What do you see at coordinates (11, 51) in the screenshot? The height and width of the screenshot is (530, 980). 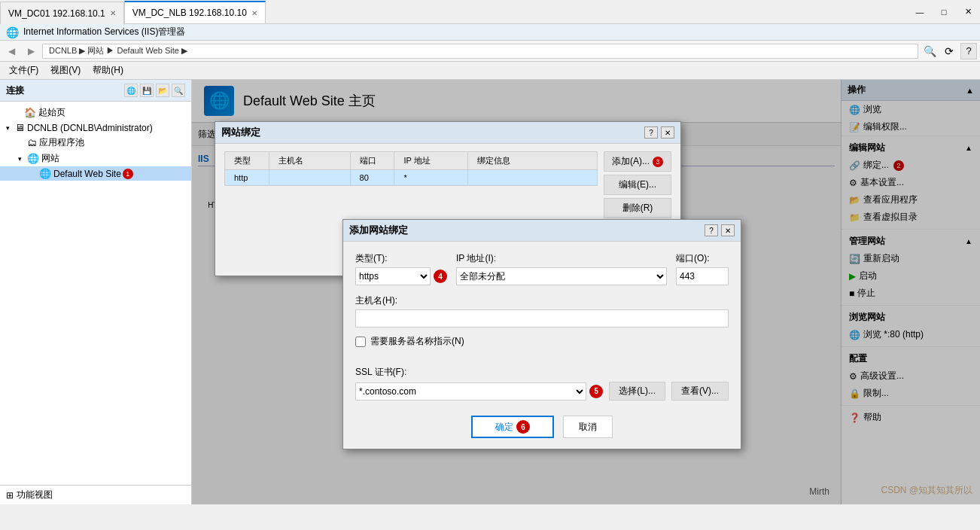 I see `nav-back-btn: ◀` at bounding box center [11, 51].